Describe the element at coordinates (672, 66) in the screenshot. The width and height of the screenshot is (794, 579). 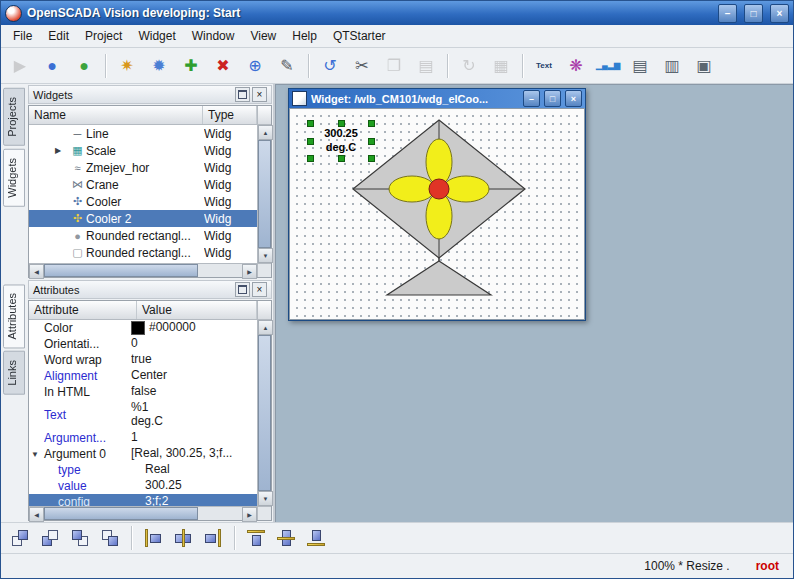
I see `document-widget-button: ▥` at that location.